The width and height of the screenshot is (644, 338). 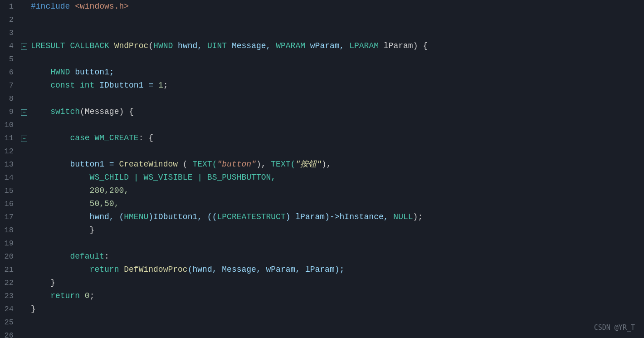 What do you see at coordinates (336, 178) in the screenshot?
I see `code-content: WS_CHILD | WS_VISIBLE | BS_PUSHBUTTON,` at bounding box center [336, 178].